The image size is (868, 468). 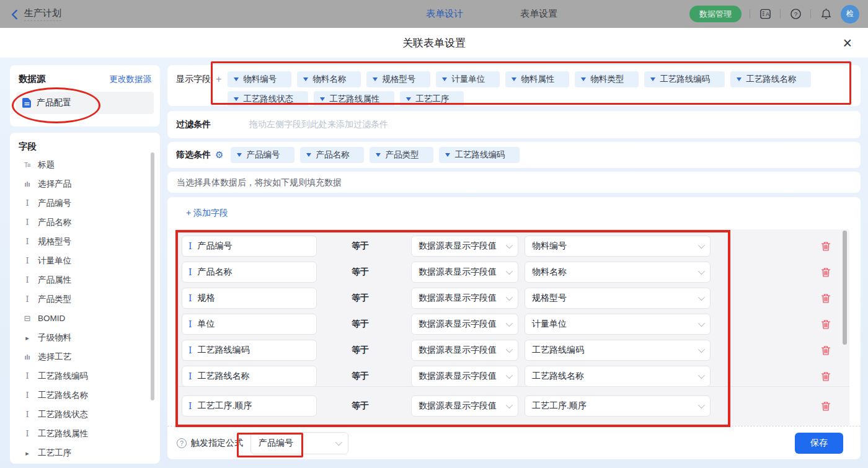 I want to click on text-field-icon, so click(x=190, y=272).